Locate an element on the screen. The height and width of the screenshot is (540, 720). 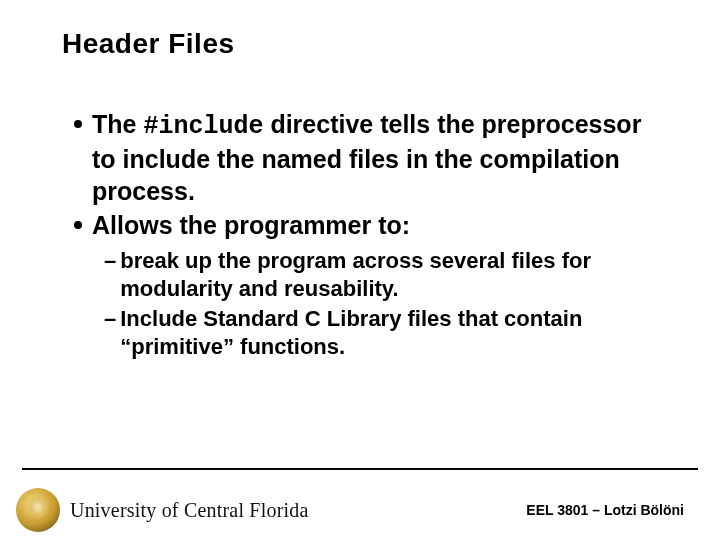
university-name: University of Central Florida is located at coordinates (190, 510).